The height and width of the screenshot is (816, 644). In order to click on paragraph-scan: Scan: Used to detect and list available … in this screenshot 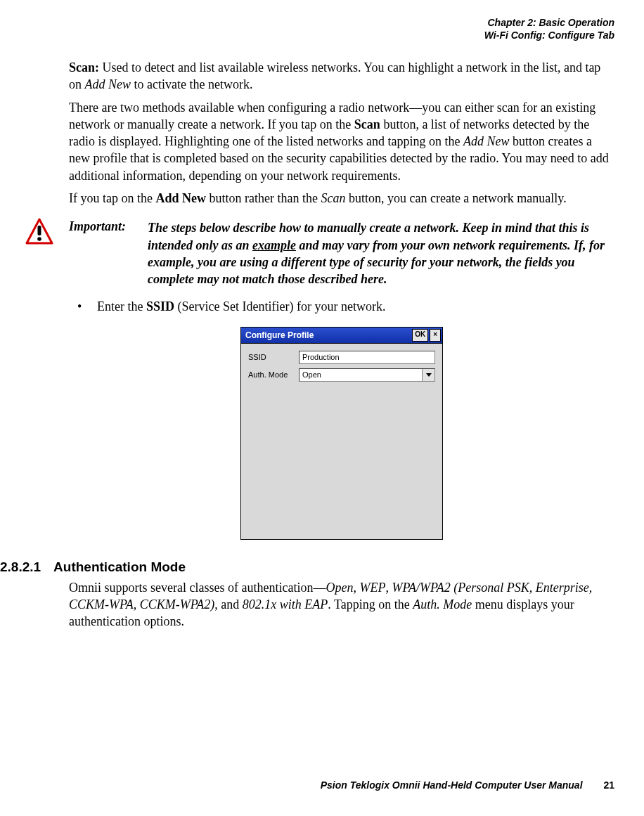, I will do `click(342, 76)`.